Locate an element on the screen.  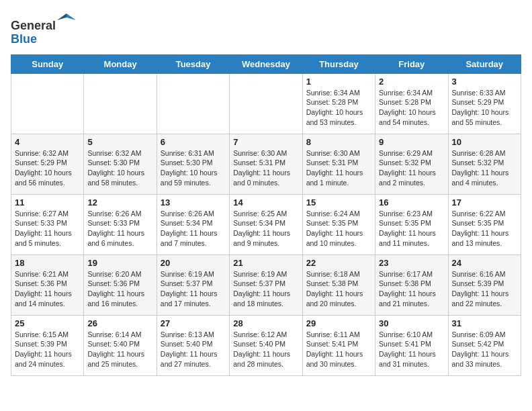
logo-general: General is located at coordinates (34, 26).